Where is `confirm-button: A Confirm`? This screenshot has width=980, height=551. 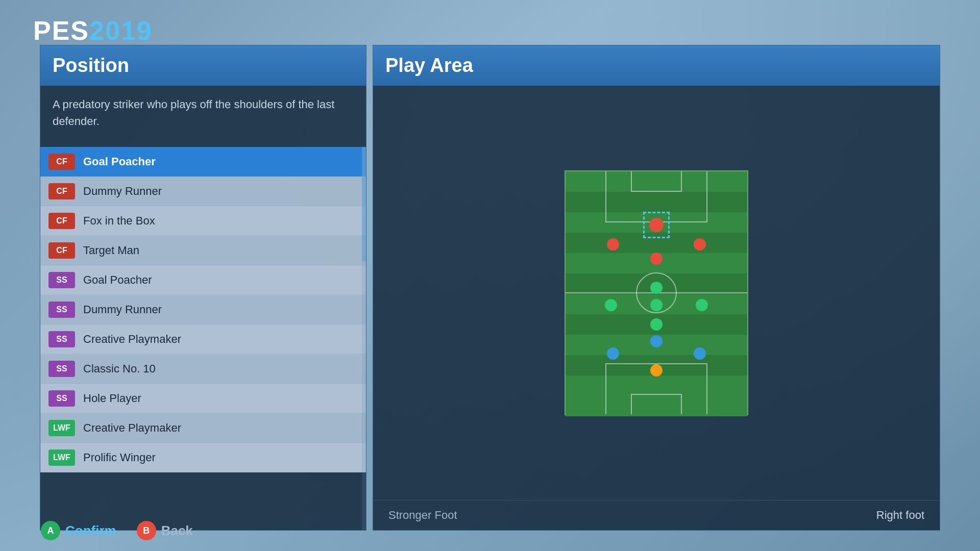
confirm-button: A Confirm is located at coordinates (79, 531).